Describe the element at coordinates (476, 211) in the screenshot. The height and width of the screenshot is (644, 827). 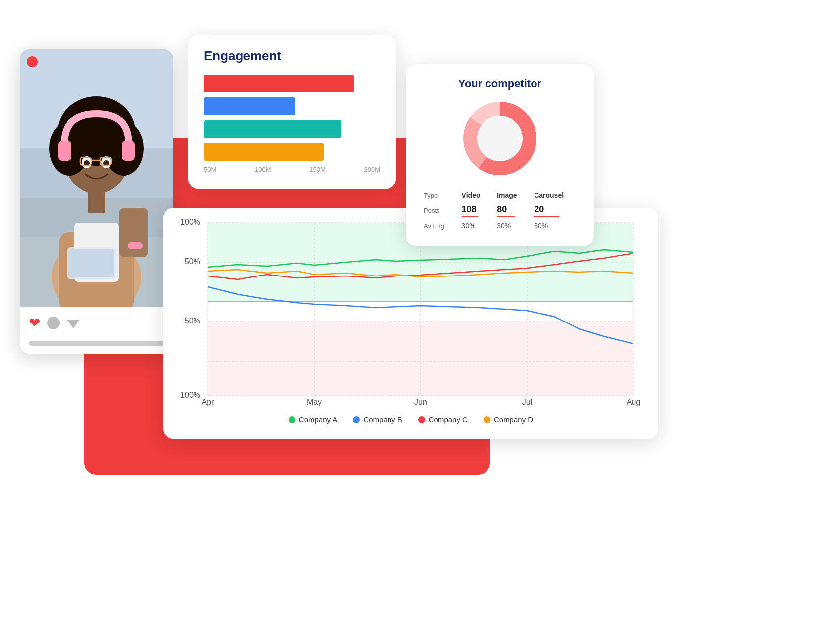
I see `table-cell-video-posts: 108` at that location.